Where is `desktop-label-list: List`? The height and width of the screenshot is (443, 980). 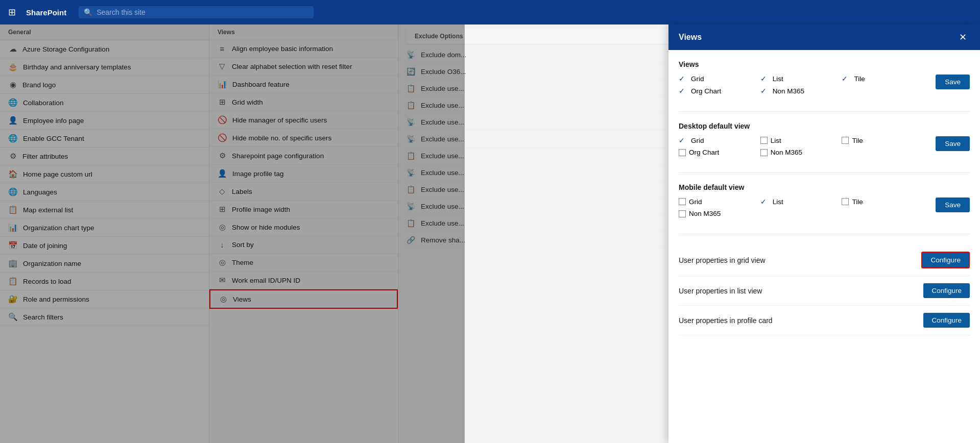
desktop-label-list: List is located at coordinates (776, 141).